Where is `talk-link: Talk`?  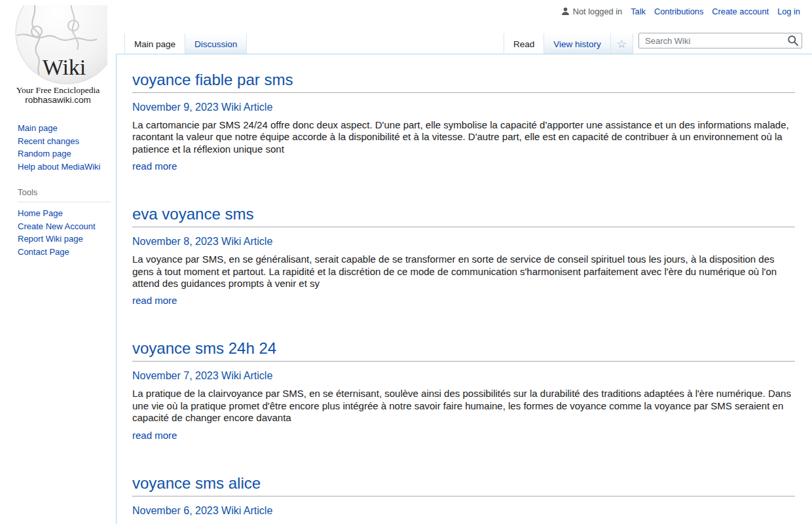
talk-link: Talk is located at coordinates (638, 12).